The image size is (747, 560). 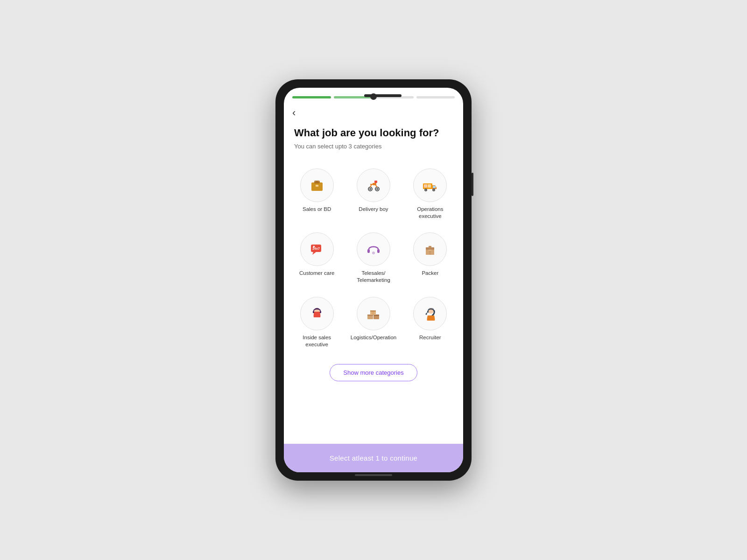 What do you see at coordinates (430, 273) in the screenshot?
I see `packer-label: Packer` at bounding box center [430, 273].